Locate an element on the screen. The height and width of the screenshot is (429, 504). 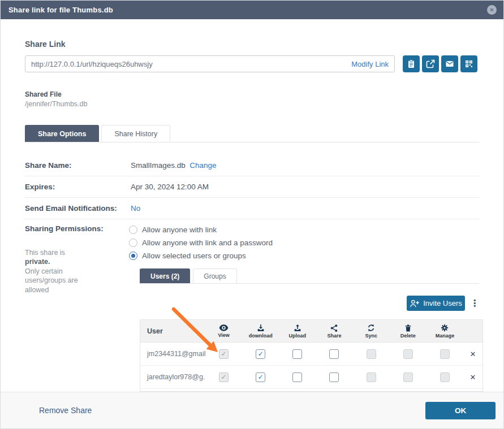
ok-button: OK is located at coordinates (460, 410).